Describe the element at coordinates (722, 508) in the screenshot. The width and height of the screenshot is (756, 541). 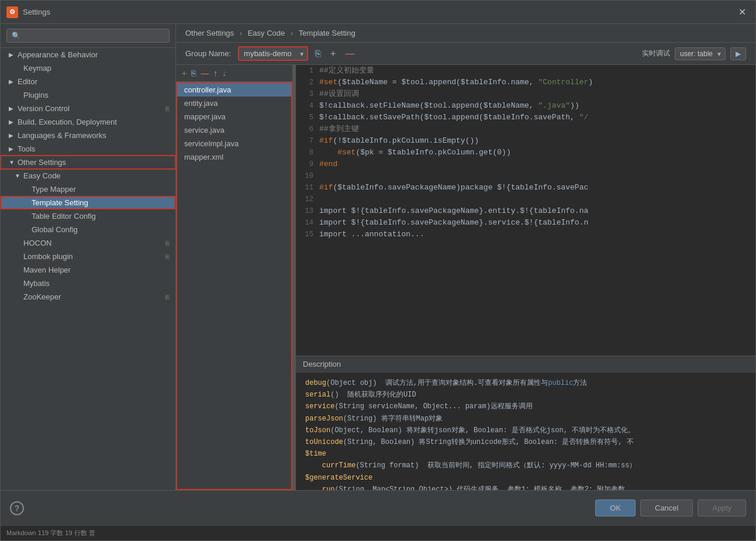
I see `apply-button: Apply` at that location.